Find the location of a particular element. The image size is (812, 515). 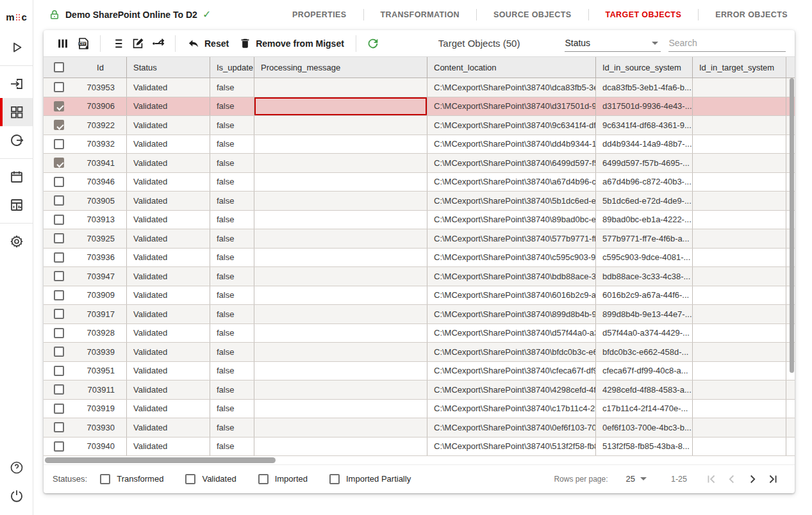

status-filter-imported: Imported is located at coordinates (283, 479).